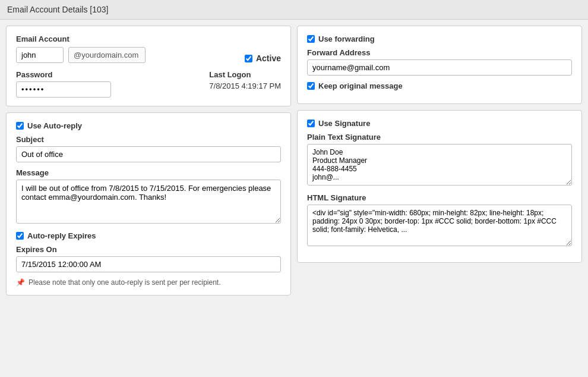  Describe the element at coordinates (20, 235) in the screenshot. I see `auto-reply-expires-checkbox` at that location.